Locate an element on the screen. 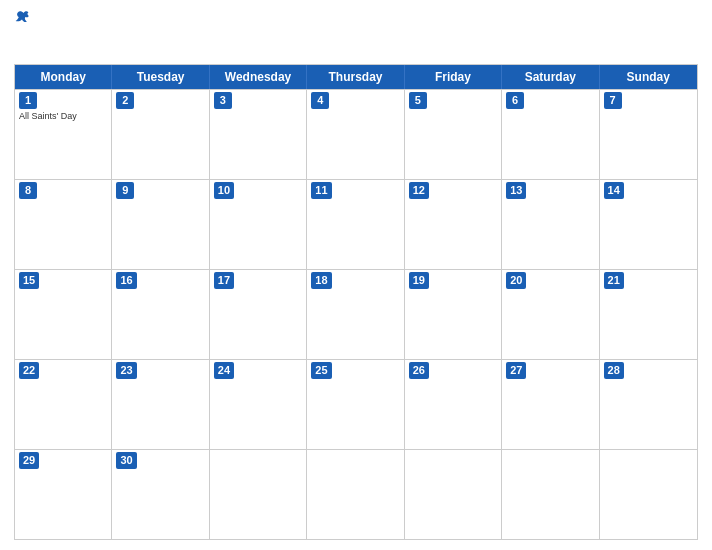 The height and width of the screenshot is (550, 712). day-number: 3 is located at coordinates (223, 100).